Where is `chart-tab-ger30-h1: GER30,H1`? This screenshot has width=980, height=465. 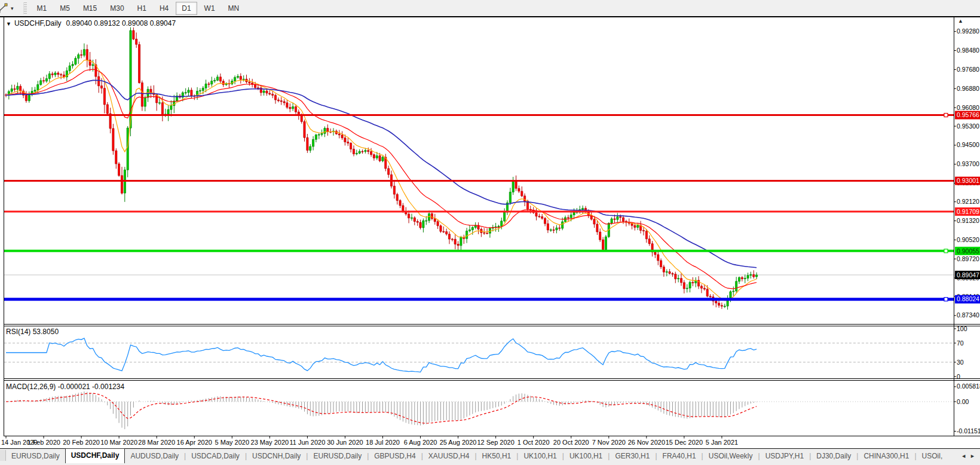 chart-tab-ger30-h1: GER30,H1 is located at coordinates (632, 456).